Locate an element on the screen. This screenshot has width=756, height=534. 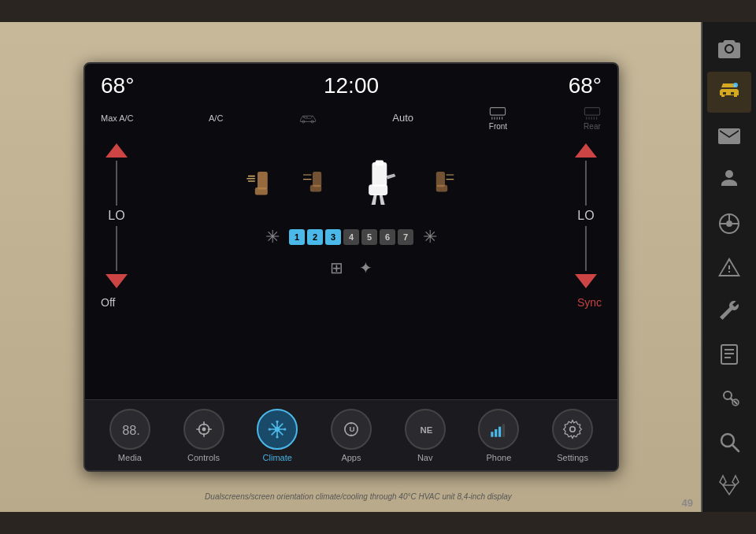
front-label: Front is located at coordinates (498, 126).